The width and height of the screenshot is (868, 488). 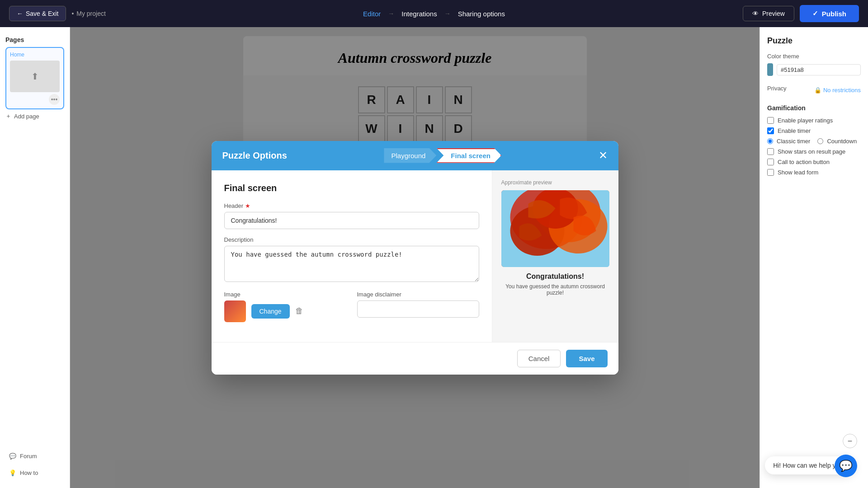 I want to click on image-label: Image, so click(x=285, y=295).